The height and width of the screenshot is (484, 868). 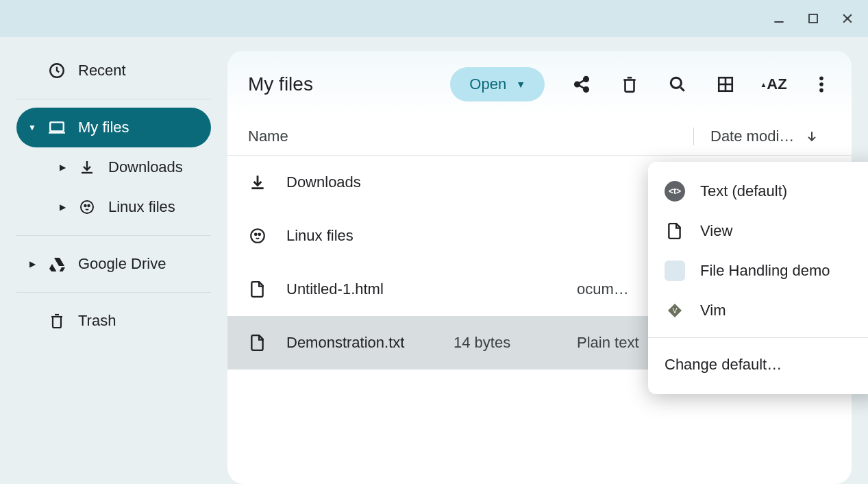 What do you see at coordinates (582, 84) in the screenshot?
I see `share-icon` at bounding box center [582, 84].